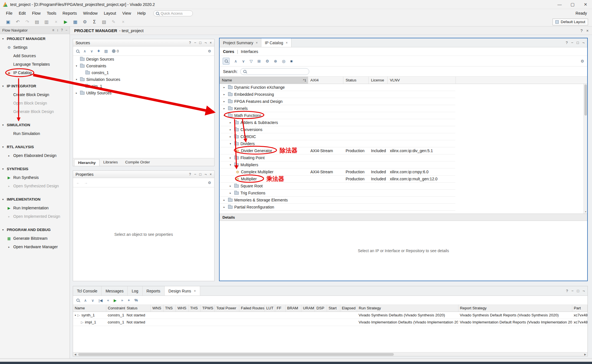 This screenshot has width=592, height=364. I want to click on flow-nav-item-settings: ⚙ Settings, so click(35, 47).